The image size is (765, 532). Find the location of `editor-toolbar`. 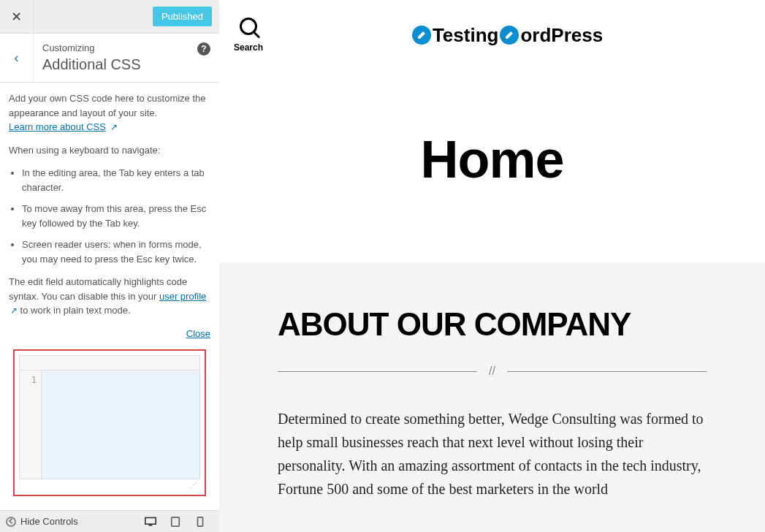

editor-toolbar is located at coordinates (110, 362).